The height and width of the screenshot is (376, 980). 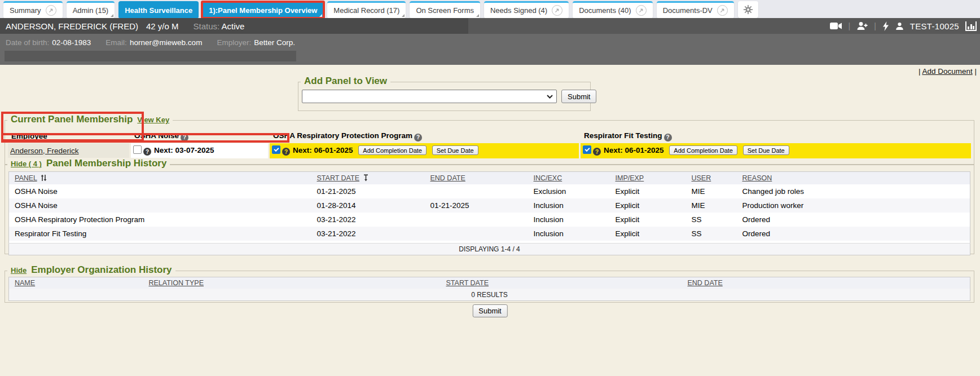 I want to click on panel-history-legend: Panel Membership History, so click(x=107, y=163).